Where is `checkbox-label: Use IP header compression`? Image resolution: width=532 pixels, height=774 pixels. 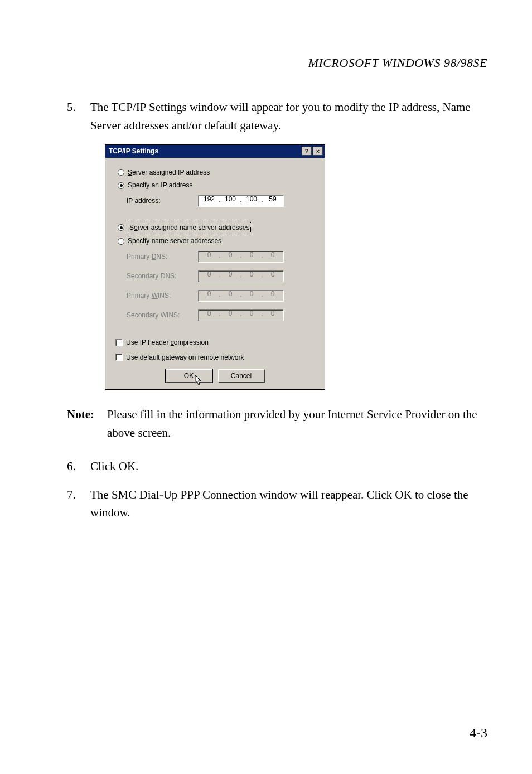
checkbox-label: Use IP header compression is located at coordinates (167, 342).